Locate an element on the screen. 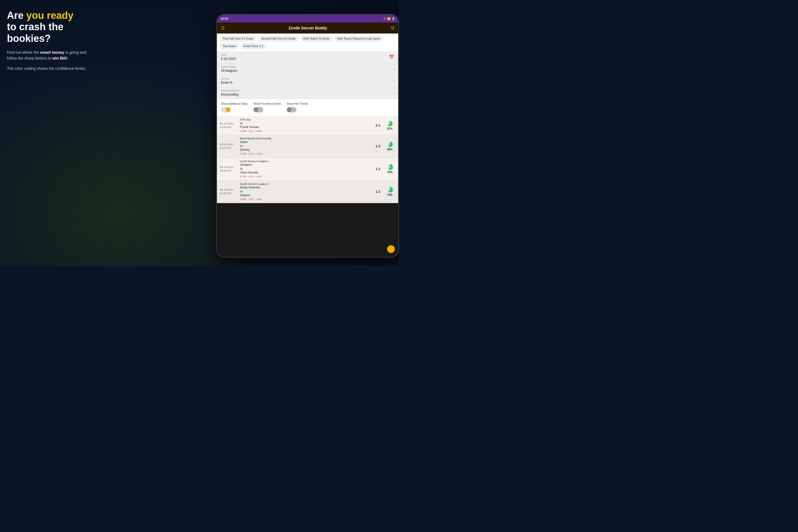 This screenshot has height=532, width=798. subtext-2: The color coding shows the confidence le… is located at coordinates (48, 69).